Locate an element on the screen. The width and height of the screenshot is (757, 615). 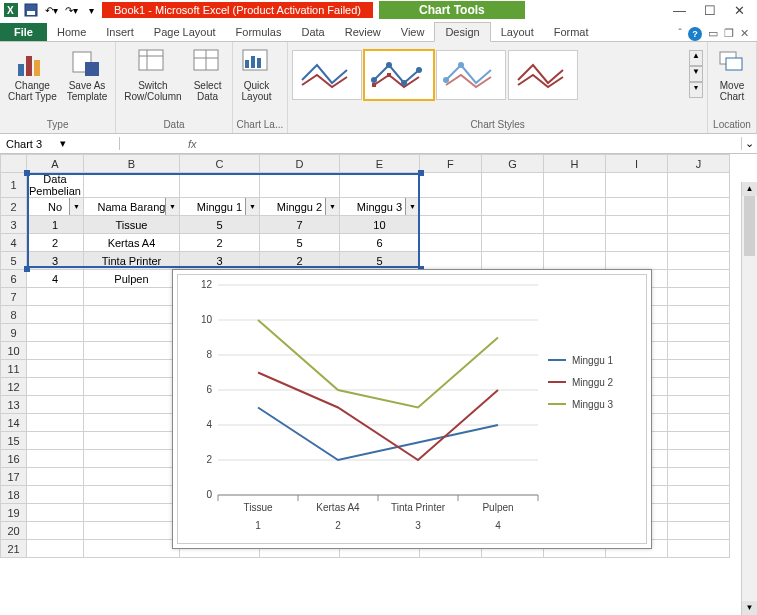
cell-B8 is located at coordinates (131, 315).